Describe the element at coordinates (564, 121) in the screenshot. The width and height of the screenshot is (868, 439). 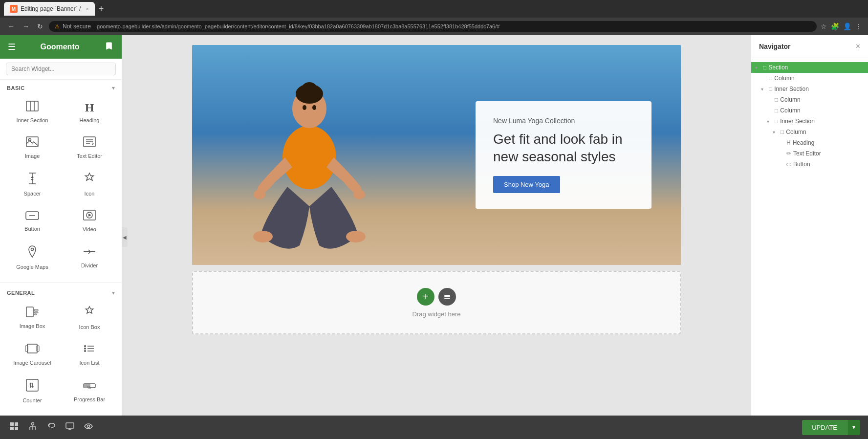
I see `hero-card-subtitle: New Luma Yoga Collection` at that location.